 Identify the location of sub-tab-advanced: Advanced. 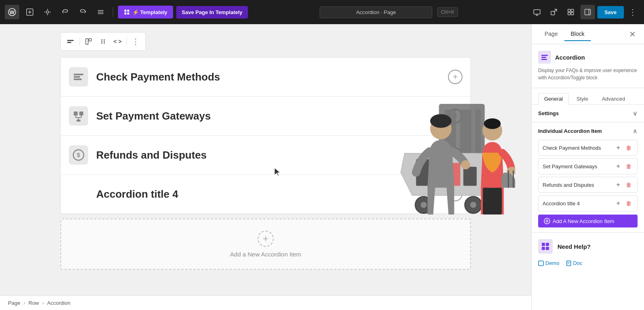
(613, 99).